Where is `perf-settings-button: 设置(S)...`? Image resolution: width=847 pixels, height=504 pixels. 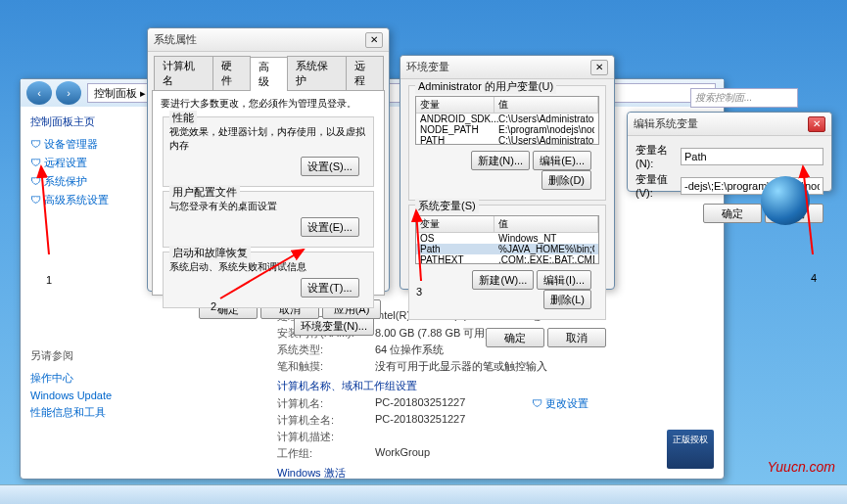 perf-settings-button: 设置(S)... is located at coordinates (330, 166).